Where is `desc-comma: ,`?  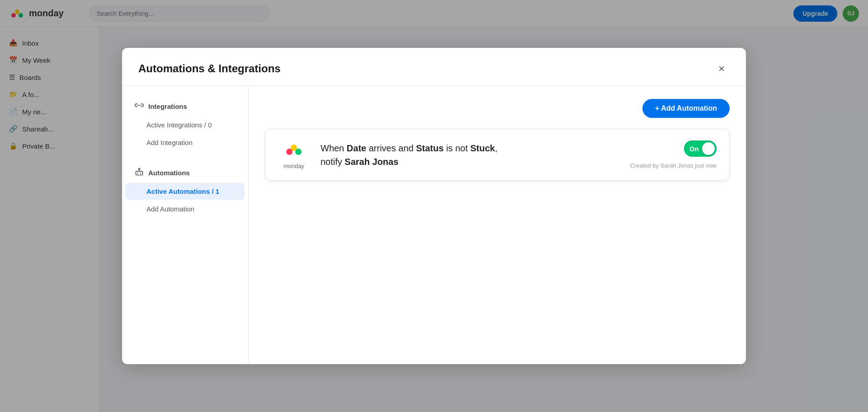
desc-comma: , is located at coordinates (496, 148).